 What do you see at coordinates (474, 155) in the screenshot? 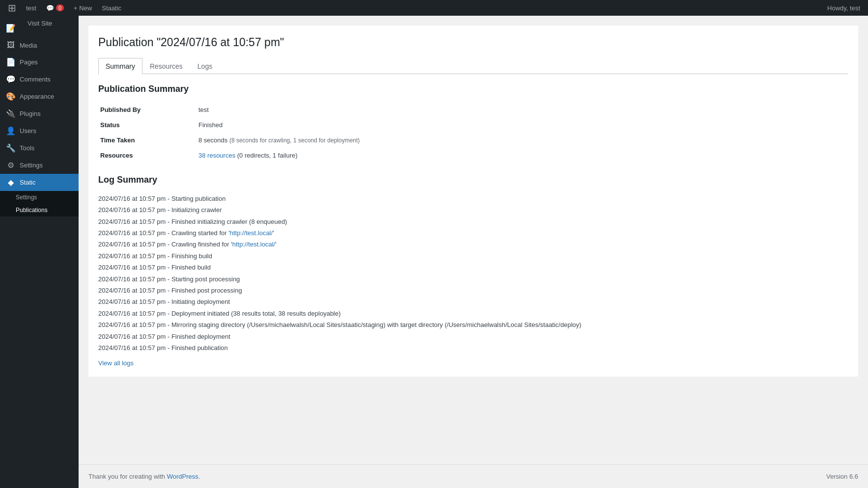
I see `resources-row: Resources 38 resources (0 redirects, 1 f…` at bounding box center [474, 155].